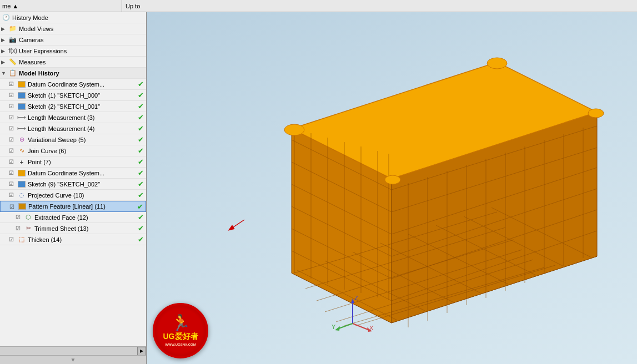  What do you see at coordinates (4, 40) in the screenshot?
I see `expand-icon: ▶` at bounding box center [4, 40].